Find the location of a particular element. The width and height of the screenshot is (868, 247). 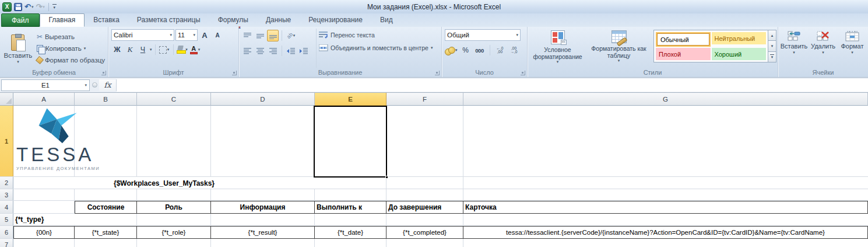

tab-data: Данные is located at coordinates (279, 20).